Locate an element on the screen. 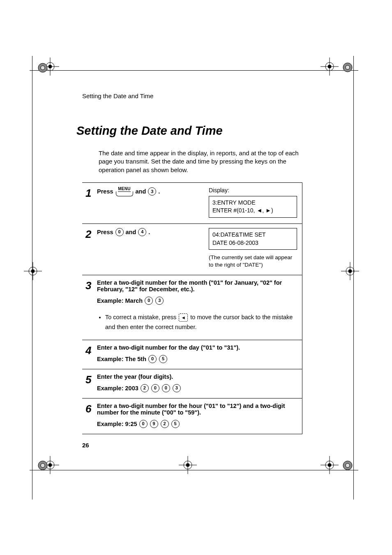  running-head: Setting the Date and Time is located at coordinates (194, 96).